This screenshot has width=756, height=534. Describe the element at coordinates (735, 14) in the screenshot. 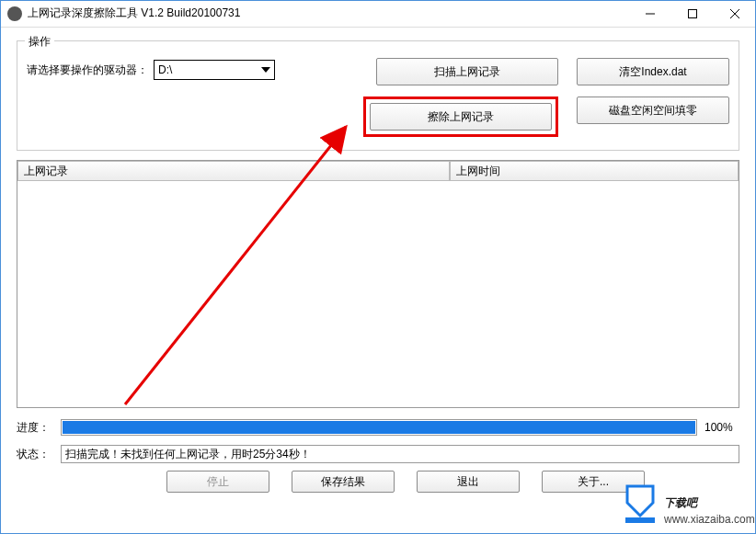

I see `close-button` at that location.